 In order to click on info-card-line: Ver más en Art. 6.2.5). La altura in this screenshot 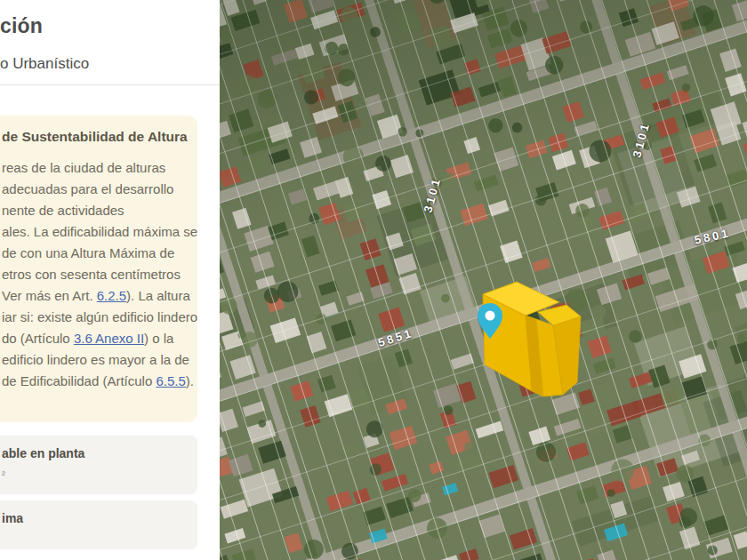, I will do `click(96, 296)`.